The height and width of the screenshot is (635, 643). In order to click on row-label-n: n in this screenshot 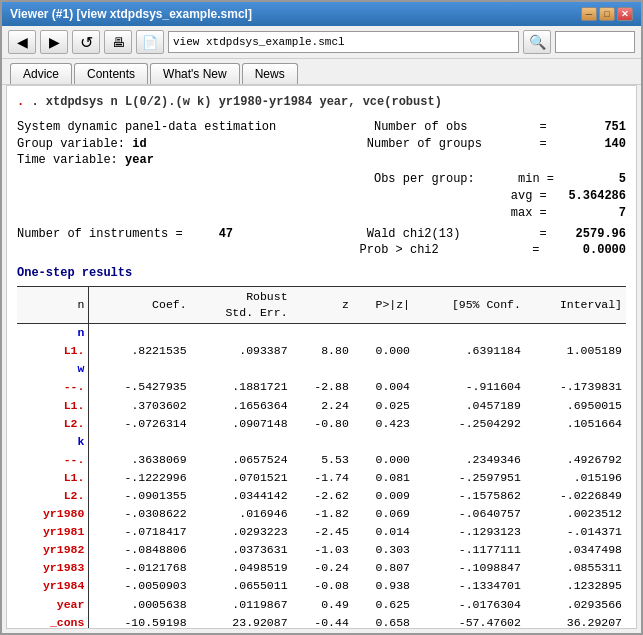, I will do `click(53, 334)`.